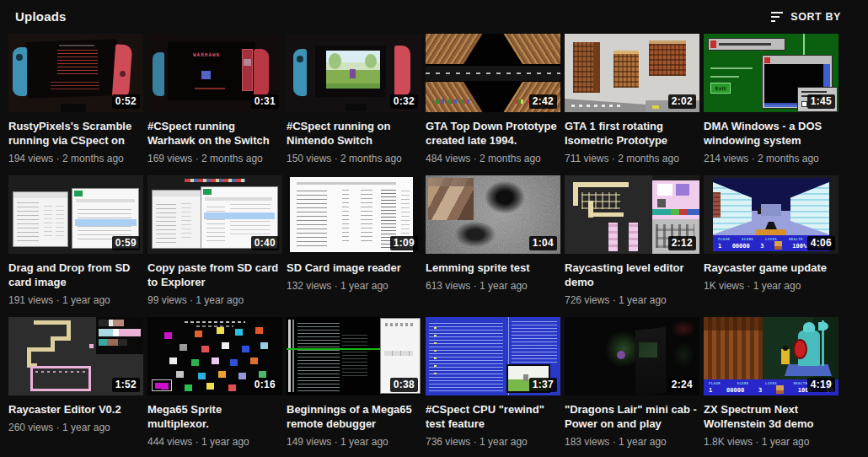 This screenshot has height=457, width=868. I want to click on video-thumbnail: FLOORSCORELIVESHEALTHAMMO1000003100%99 4…, so click(771, 214).